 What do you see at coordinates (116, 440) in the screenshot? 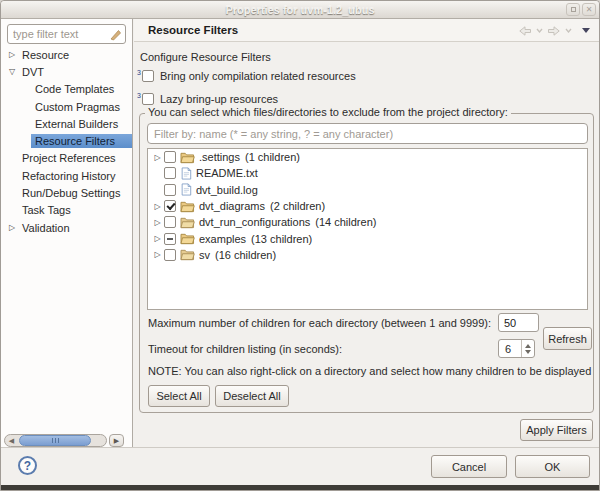
I see `scroll-right-button: ▶` at bounding box center [116, 440].